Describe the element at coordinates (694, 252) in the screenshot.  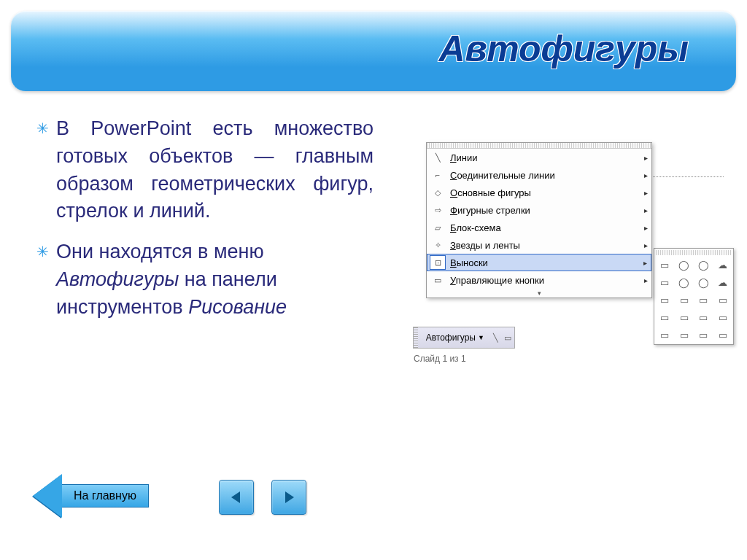
I see `palette-grip-icon` at that location.